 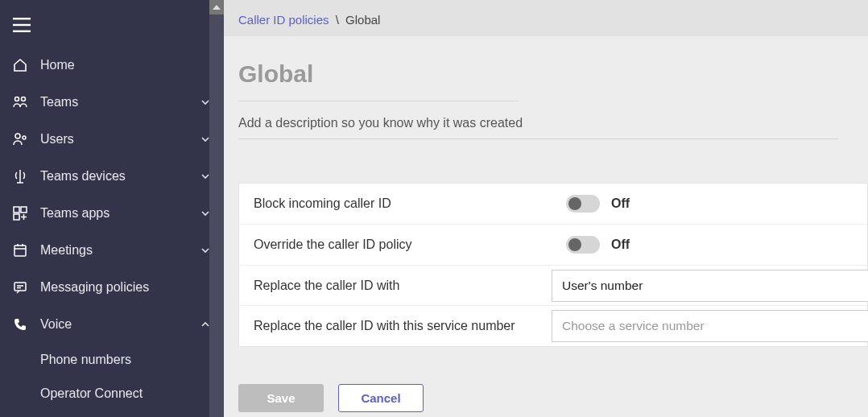 I want to click on service-number-select: Choose a service number, so click(x=710, y=326).